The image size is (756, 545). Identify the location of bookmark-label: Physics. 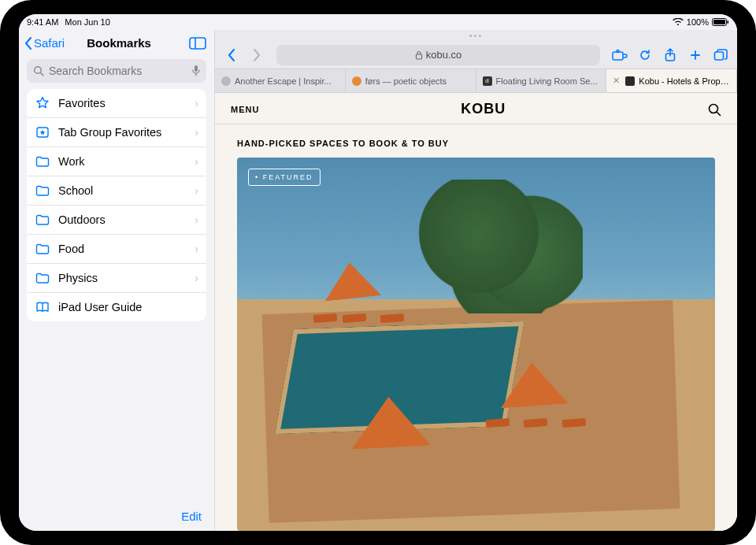
(123, 278).